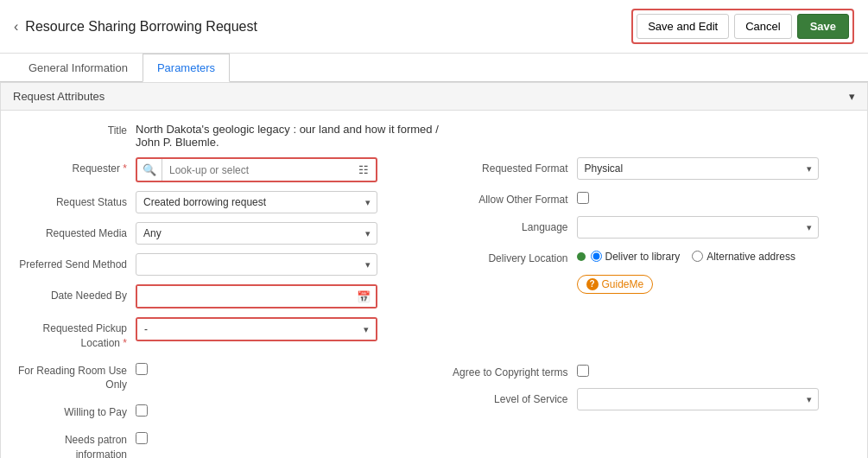  I want to click on allow-other-format-checkbox, so click(583, 198).